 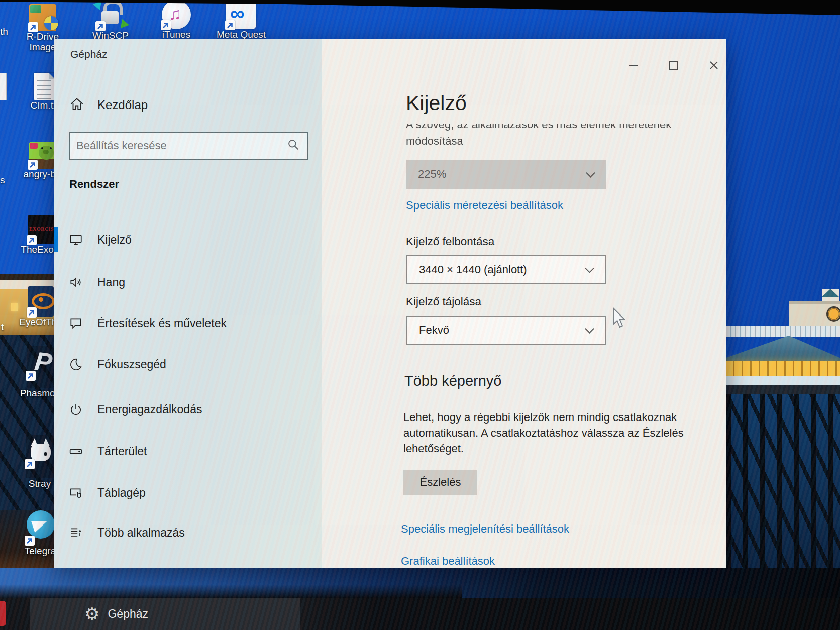 What do you see at coordinates (176, 20) in the screenshot?
I see `desktop-icon-itunes: ♫ iTunes` at bounding box center [176, 20].